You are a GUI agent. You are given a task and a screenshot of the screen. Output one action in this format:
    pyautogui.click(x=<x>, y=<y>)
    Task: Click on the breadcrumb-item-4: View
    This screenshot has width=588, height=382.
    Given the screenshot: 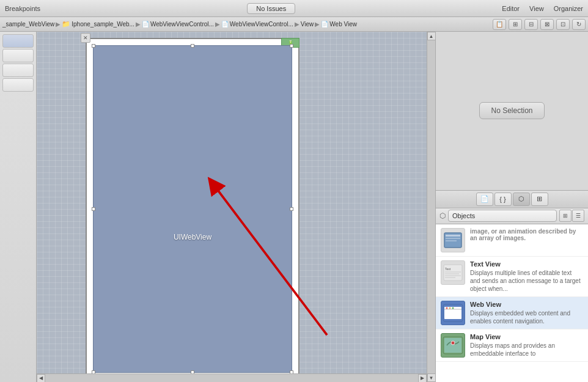 What is the action you would take?
    pyautogui.click(x=307, y=24)
    